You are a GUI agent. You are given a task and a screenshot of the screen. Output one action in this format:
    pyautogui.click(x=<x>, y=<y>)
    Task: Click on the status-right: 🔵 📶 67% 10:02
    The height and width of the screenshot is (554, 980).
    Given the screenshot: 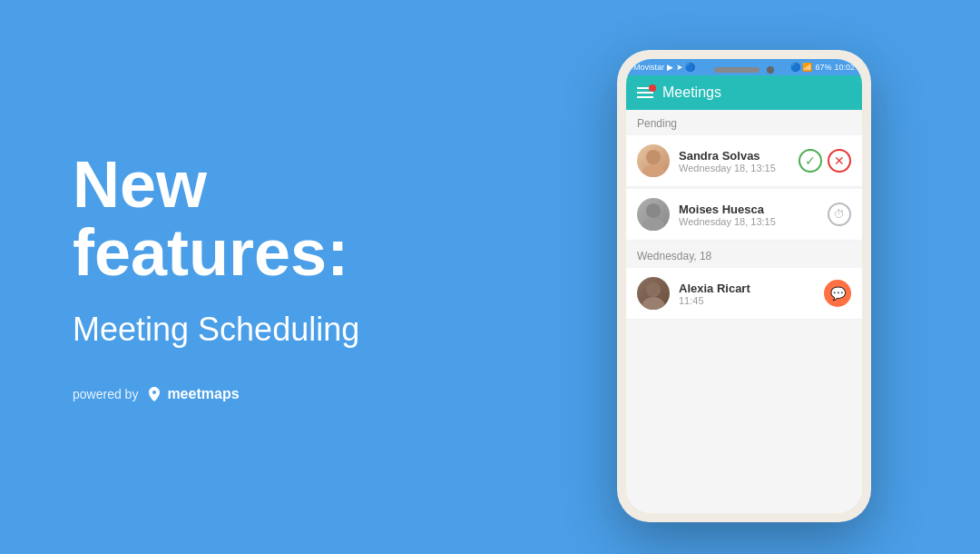 What is the action you would take?
    pyautogui.click(x=822, y=67)
    